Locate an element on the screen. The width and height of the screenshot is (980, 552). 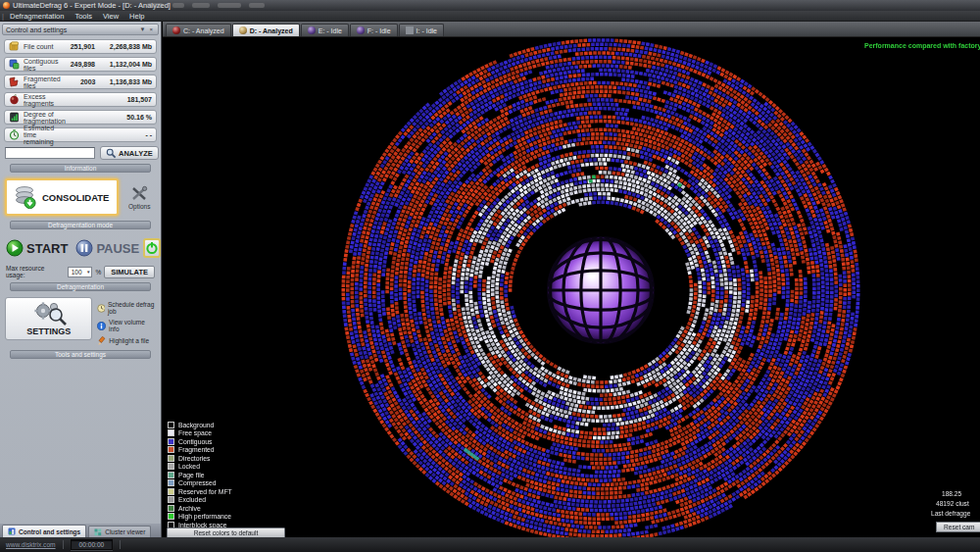
simulate-button: SIMULATE is located at coordinates (129, 273).